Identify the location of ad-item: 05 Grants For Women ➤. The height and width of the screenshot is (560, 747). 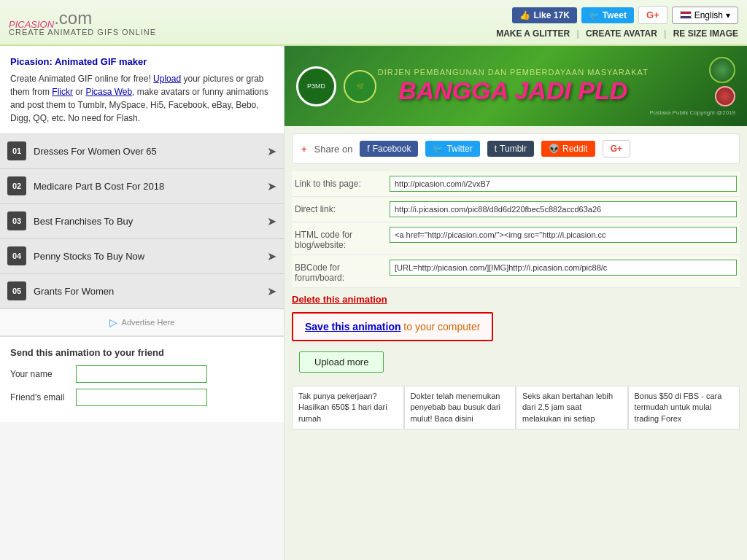
(142, 292).